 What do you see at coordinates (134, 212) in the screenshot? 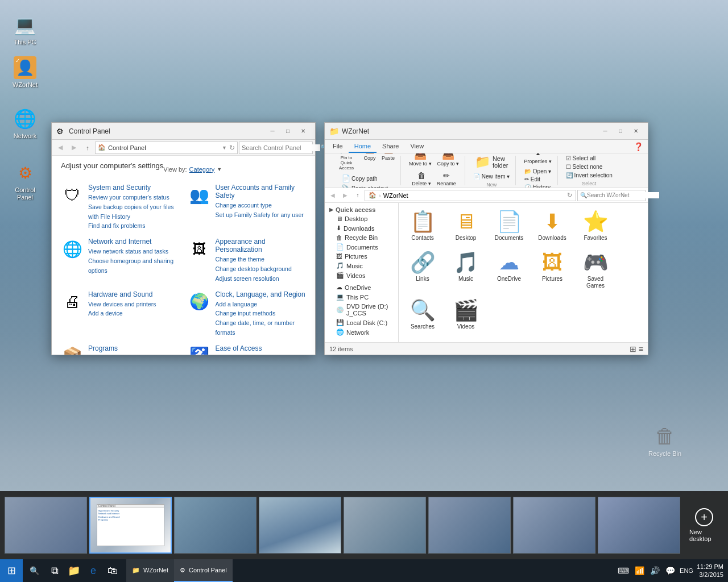
I see `cp-link-backup: Save backup copies of your files with Fi…` at bounding box center [134, 212].